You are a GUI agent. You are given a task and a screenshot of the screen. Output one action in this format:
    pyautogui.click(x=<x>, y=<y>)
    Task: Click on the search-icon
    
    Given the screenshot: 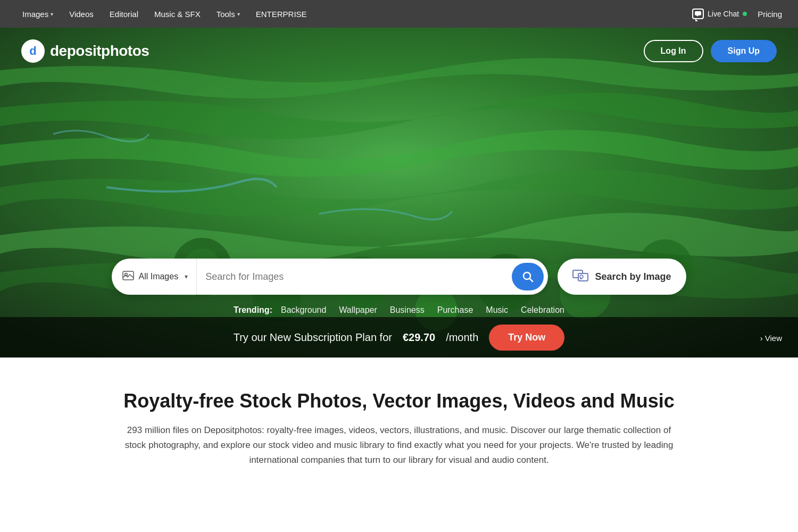 What is the action you would take?
    pyautogui.click(x=528, y=277)
    